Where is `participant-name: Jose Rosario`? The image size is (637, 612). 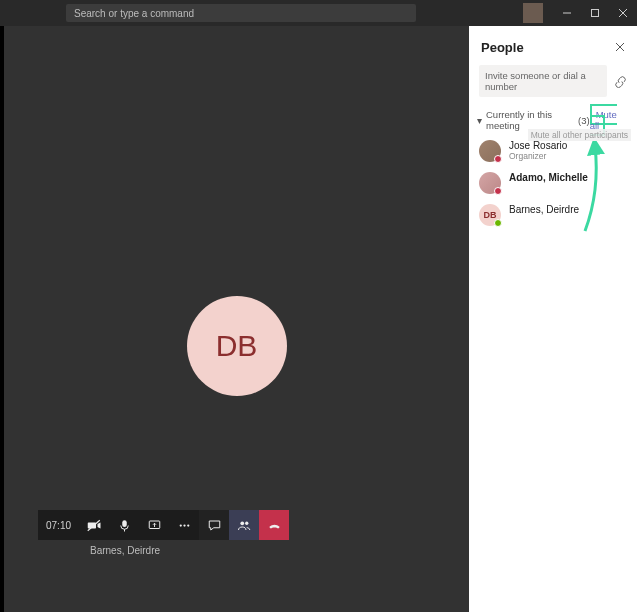
participant-name: Jose Rosario is located at coordinates (538, 146).